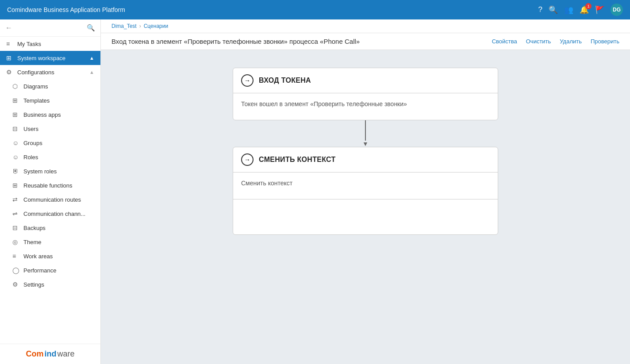 The image size is (630, 364). What do you see at coordinates (50, 284) in the screenshot?
I see `sidebar-item-settings: ⚙ Settings` at bounding box center [50, 284].